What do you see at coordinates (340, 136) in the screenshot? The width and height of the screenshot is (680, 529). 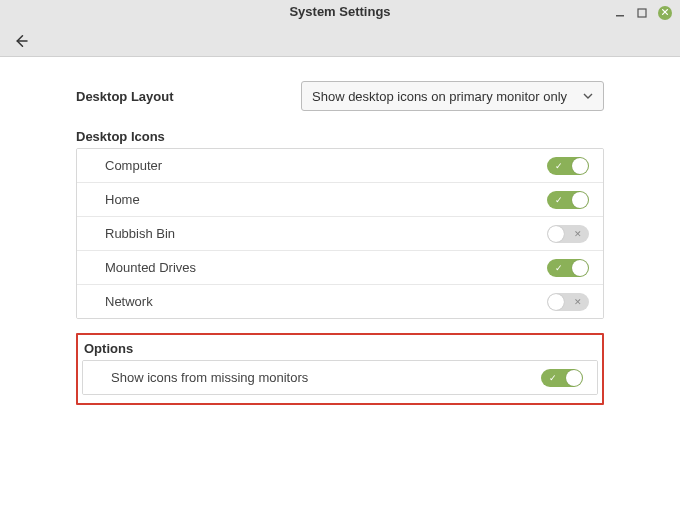 I see `desktop-icons-heading: Desktop Icons` at bounding box center [340, 136].